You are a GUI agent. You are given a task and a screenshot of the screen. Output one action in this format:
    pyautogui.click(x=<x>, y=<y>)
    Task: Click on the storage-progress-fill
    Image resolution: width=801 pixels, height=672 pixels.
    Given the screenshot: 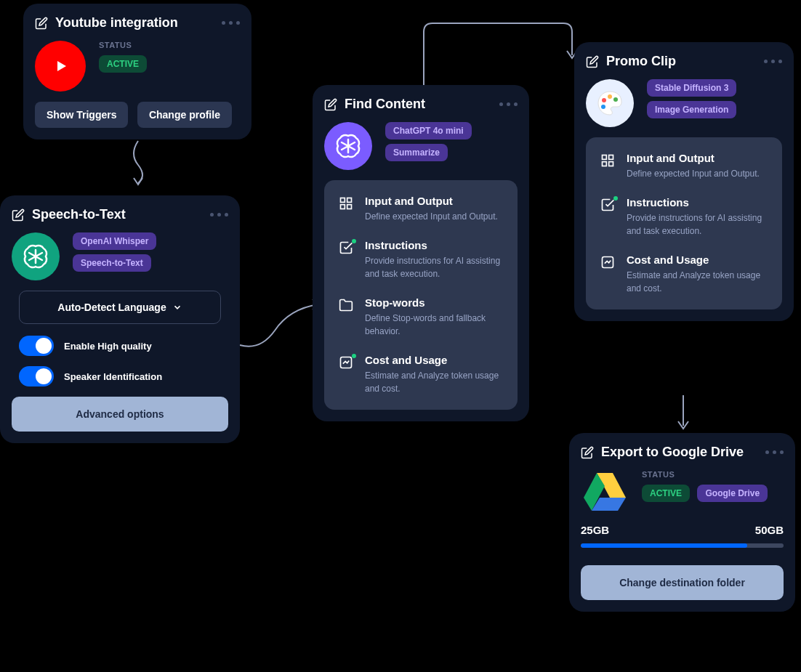 What is the action you would take?
    pyautogui.click(x=664, y=546)
    